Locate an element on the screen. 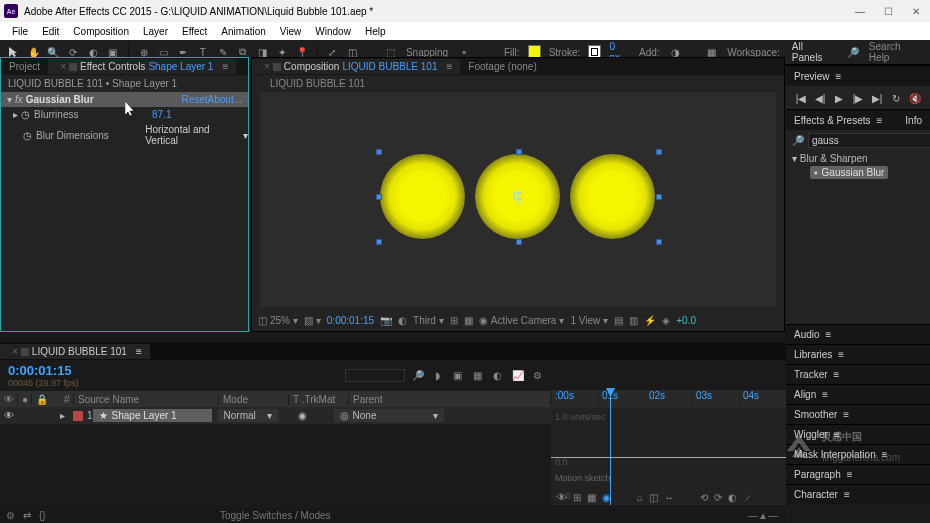 The image size is (930, 523). minimize-button: — is located at coordinates (860, 11).